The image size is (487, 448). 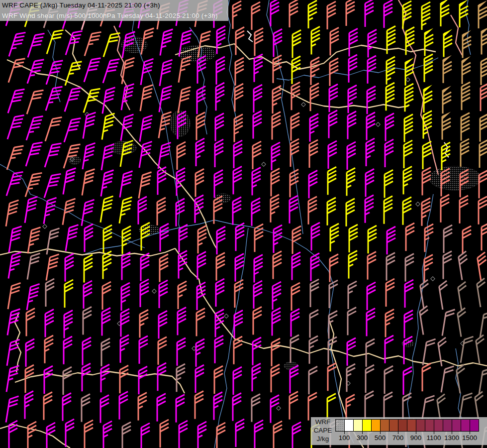 What do you see at coordinates (75, 160) in the screenshot?
I see `urban-area` at bounding box center [75, 160].